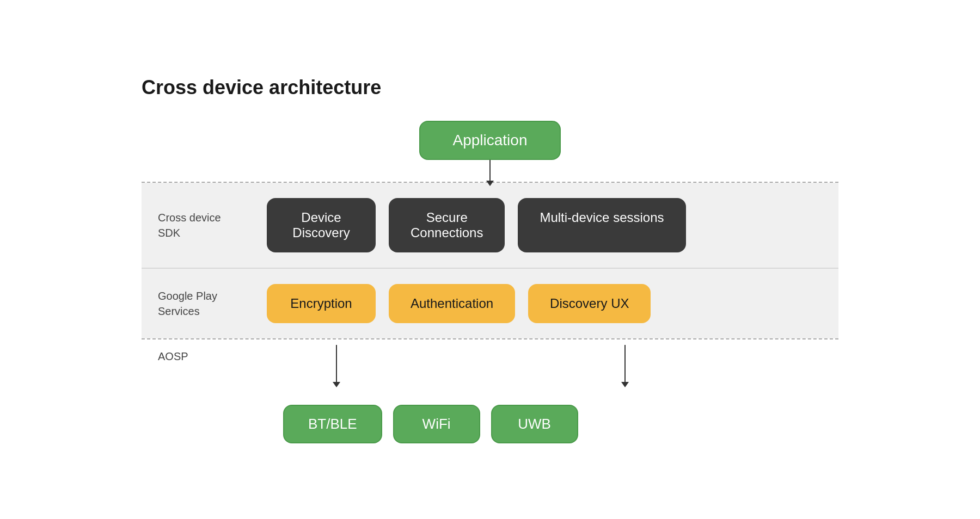 The height and width of the screenshot is (519, 980). Describe the element at coordinates (544, 424) in the screenshot. I see `bottom-boxes: BT/BLE WiFi UWB` at that location.